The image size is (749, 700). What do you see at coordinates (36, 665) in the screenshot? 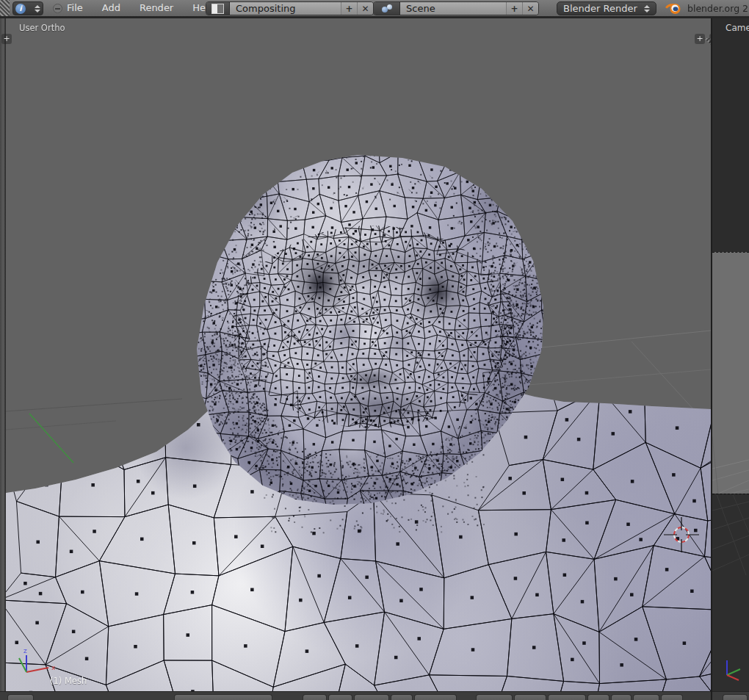
I see `axis-gizmo: z x` at bounding box center [36, 665].